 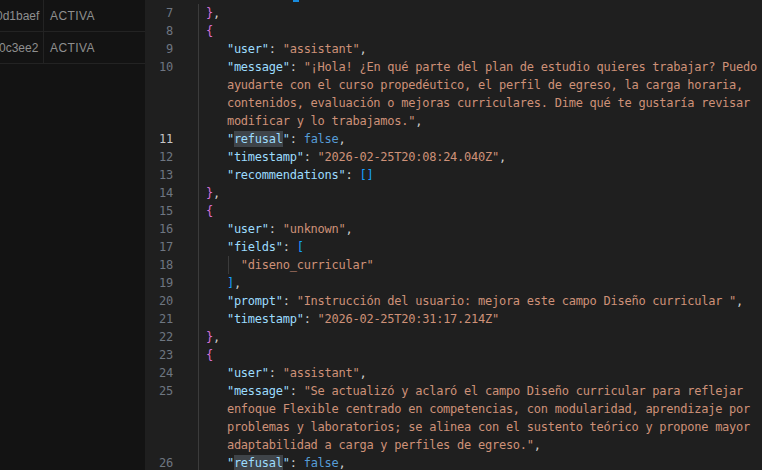 What do you see at coordinates (478, 103) in the screenshot?
I see `code-text: contenidos, evaluación o mejoras curricu…` at bounding box center [478, 103].